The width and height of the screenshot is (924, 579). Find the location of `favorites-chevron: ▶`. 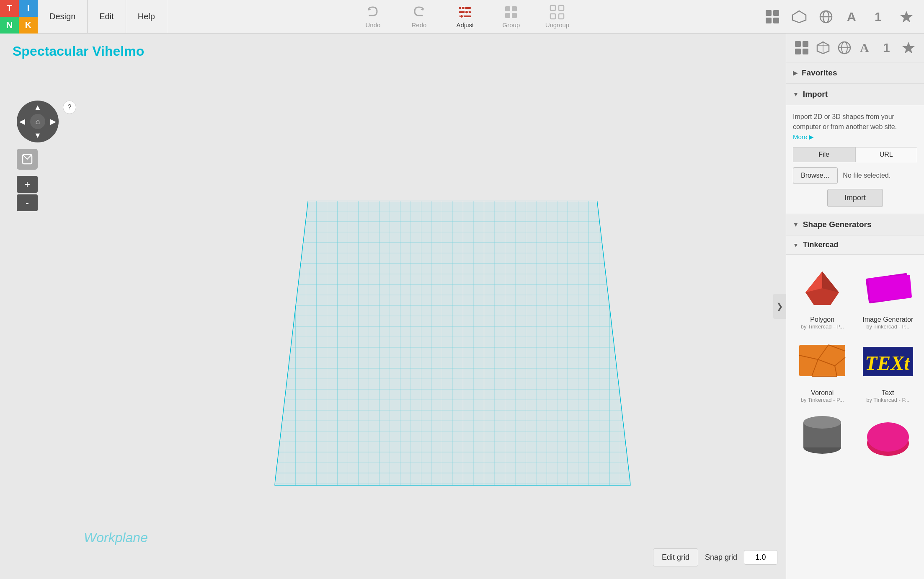

favorites-chevron: ▶ is located at coordinates (795, 73).